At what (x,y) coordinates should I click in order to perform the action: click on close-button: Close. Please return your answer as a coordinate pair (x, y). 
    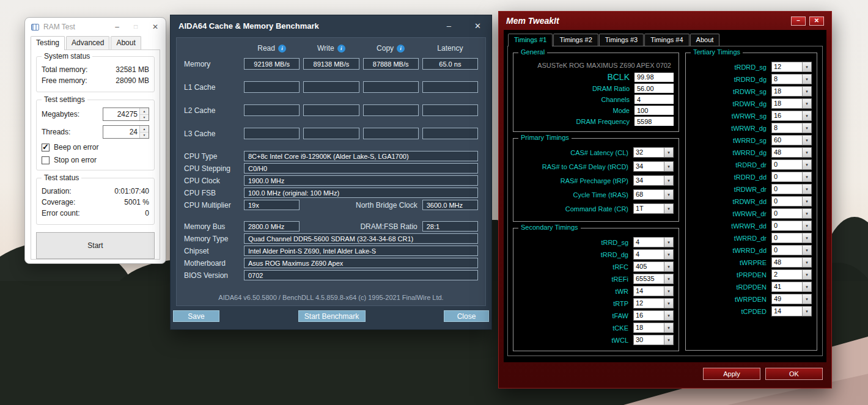
    Looking at the image, I should click on (466, 316).